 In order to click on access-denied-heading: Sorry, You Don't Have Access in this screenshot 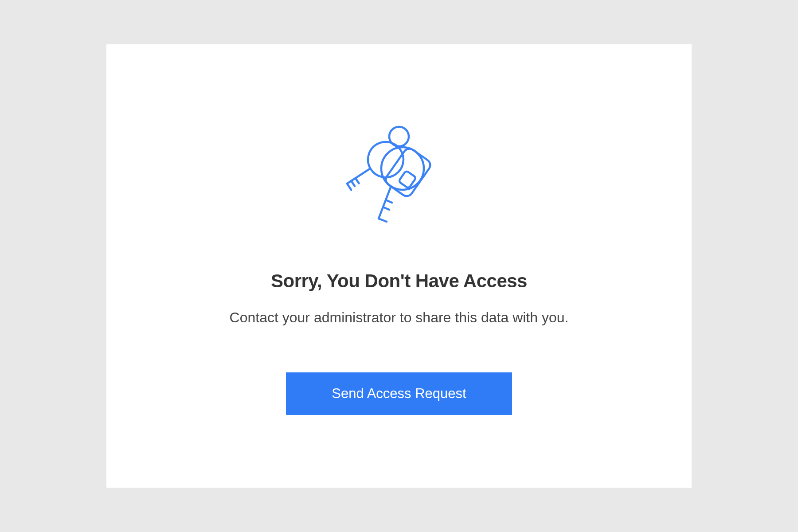, I will do `click(399, 281)`.